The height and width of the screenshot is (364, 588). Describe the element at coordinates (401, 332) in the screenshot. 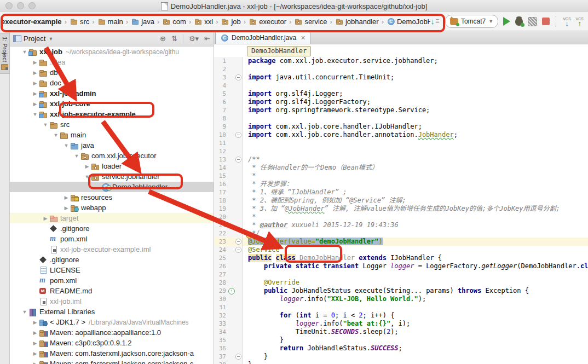

I see `code-line-34: 34 TimeUnit.SECONDS.sleep(2);` at that location.